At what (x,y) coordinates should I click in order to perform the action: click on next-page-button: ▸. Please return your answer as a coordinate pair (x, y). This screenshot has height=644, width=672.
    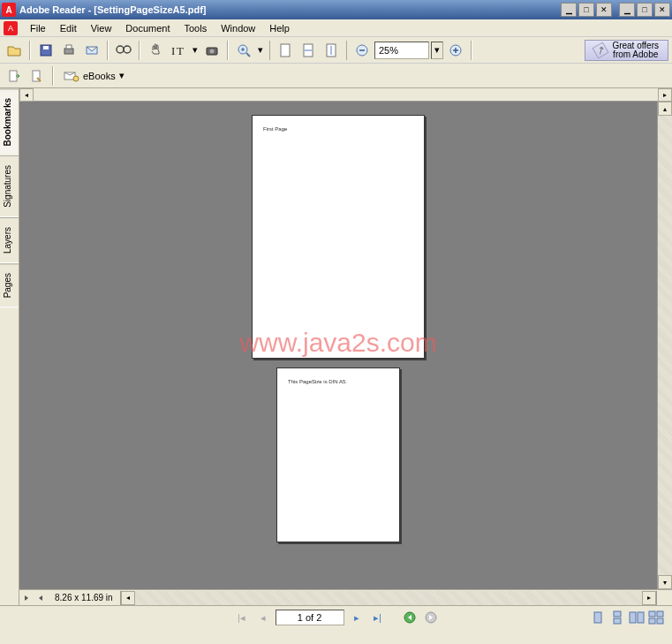
    Looking at the image, I should click on (357, 617).